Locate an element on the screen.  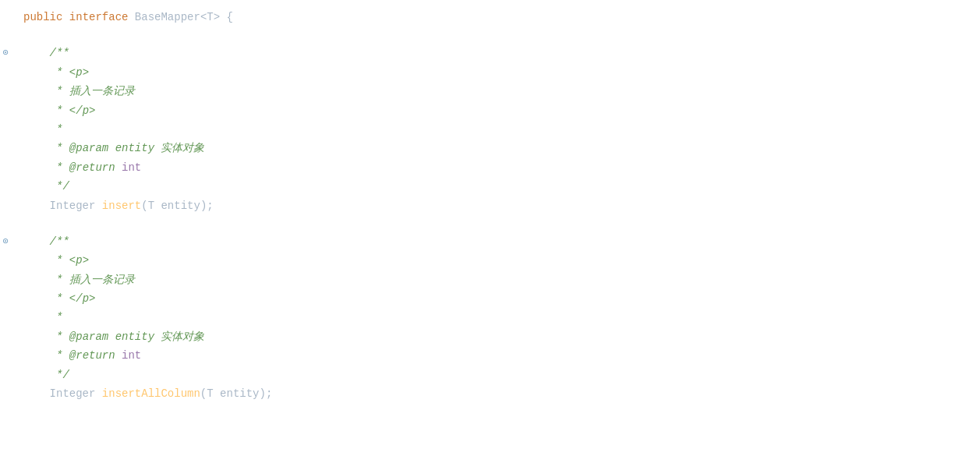
token-method-name: insert is located at coordinates (122, 206).